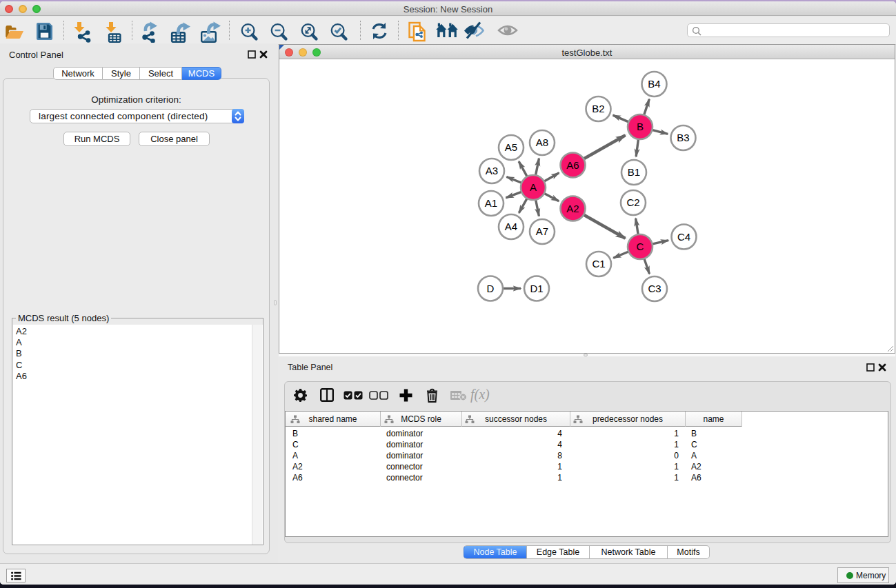  I want to click on svg-text: A5, so click(511, 148).